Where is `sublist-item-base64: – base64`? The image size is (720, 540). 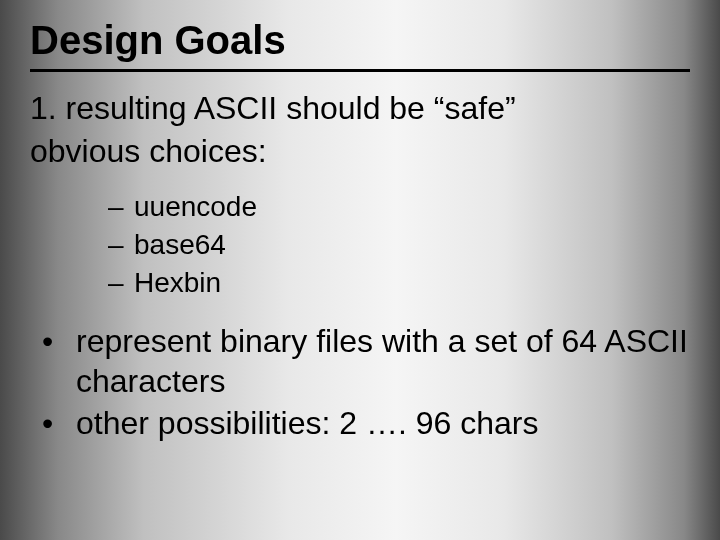 sublist-item-base64: – base64 is located at coordinates (399, 245).